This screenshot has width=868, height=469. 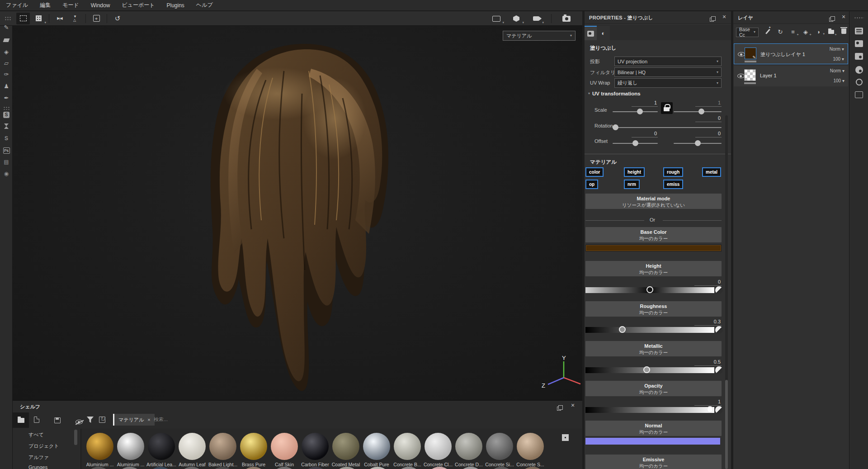 What do you see at coordinates (6, 52) in the screenshot?
I see `projection-tool: ◈` at bounding box center [6, 52].